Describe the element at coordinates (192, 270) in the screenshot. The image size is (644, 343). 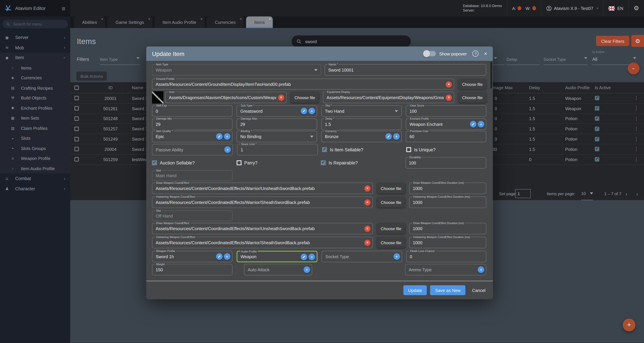
I see `weight-field: Weight 150` at that location.